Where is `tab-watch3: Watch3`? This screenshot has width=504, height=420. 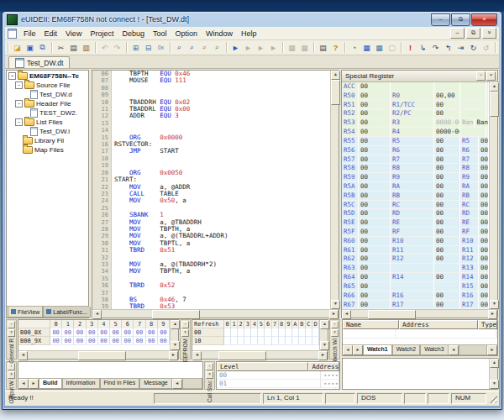
tab-watch3: Watch3 is located at coordinates (433, 350).